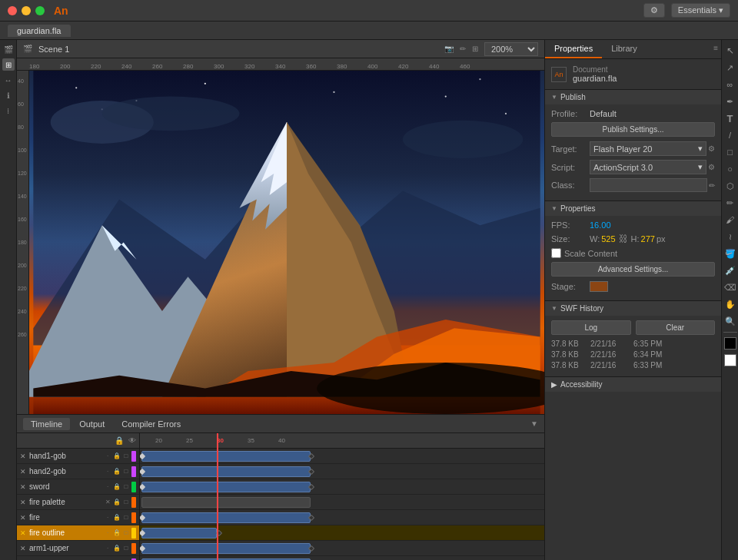 This screenshot has width=738, height=560. What do you see at coordinates (730, 253) in the screenshot?
I see `paint-bucket-tool: 🪣` at bounding box center [730, 253].